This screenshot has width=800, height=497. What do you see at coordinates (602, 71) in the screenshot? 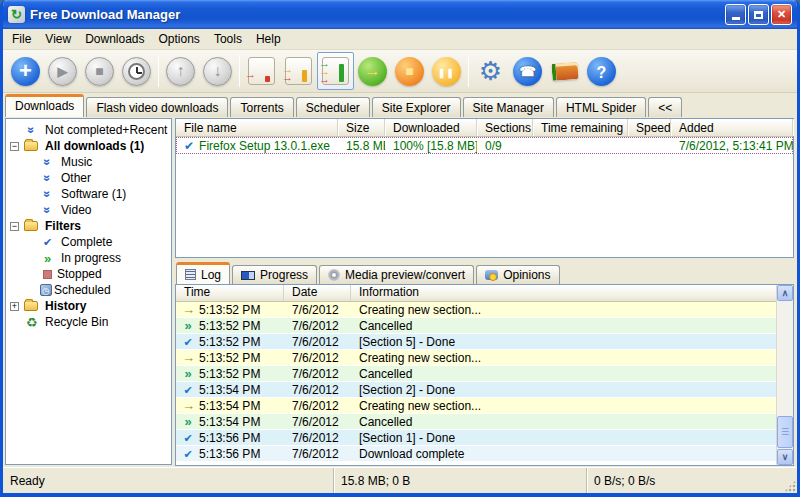
I see `about-button` at bounding box center [602, 71].